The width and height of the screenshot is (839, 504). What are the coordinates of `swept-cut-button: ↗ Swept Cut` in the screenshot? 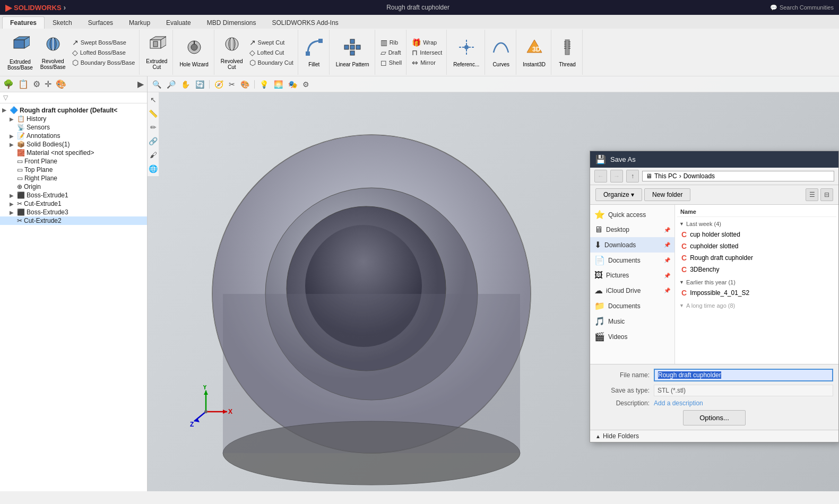 It's located at (272, 42).